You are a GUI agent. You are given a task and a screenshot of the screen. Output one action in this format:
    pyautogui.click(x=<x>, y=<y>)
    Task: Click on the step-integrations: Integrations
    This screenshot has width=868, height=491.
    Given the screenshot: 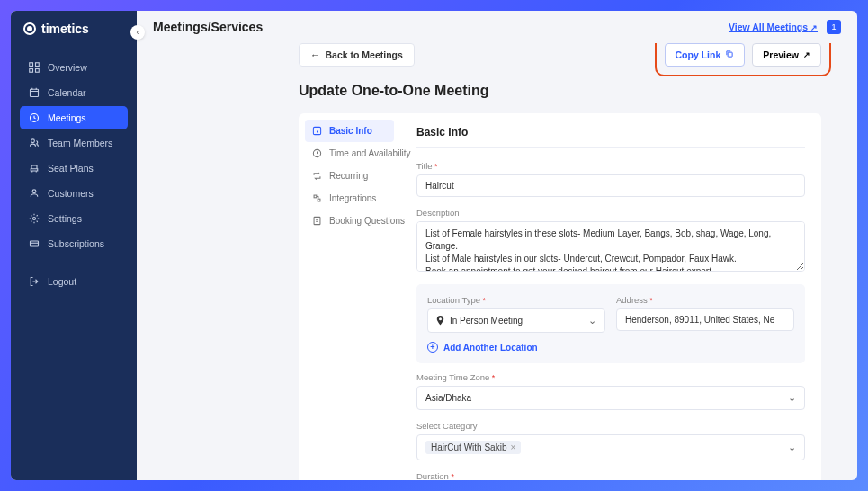 What is the action you would take?
    pyautogui.click(x=349, y=198)
    